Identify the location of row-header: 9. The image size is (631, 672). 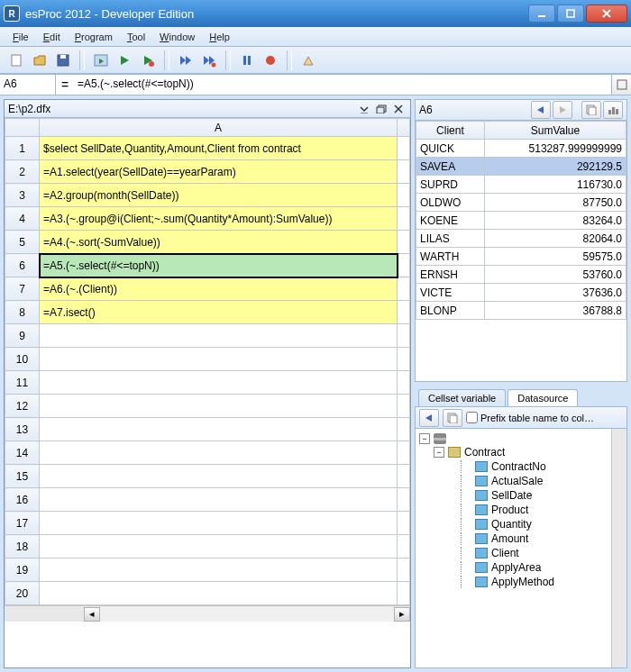
(23, 336).